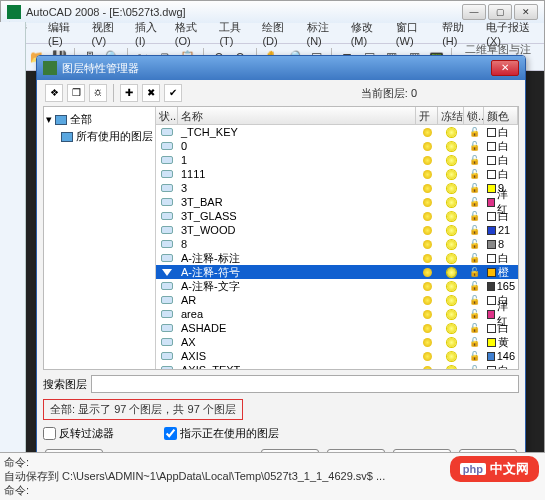 This screenshot has height=500, width=545. Describe the element at coordinates (526, 12) in the screenshot. I see `close-button: ✕` at that location.